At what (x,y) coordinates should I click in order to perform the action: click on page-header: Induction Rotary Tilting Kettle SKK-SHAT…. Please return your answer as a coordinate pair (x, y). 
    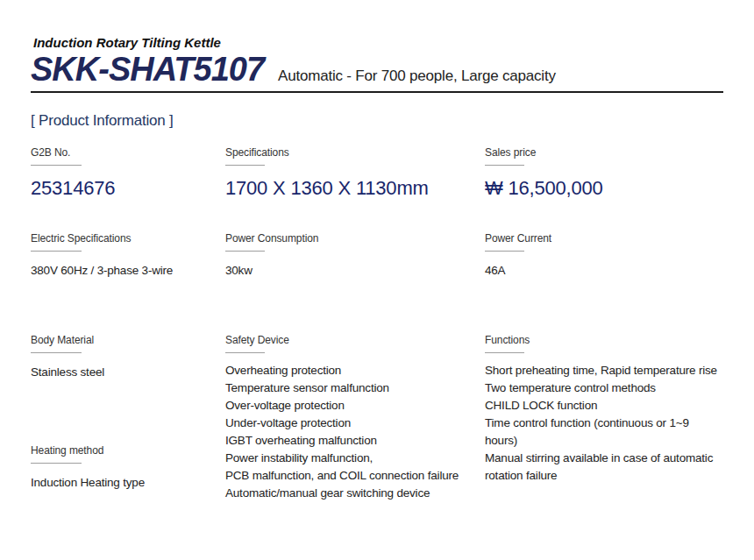
    Looking at the image, I should click on (377, 64).